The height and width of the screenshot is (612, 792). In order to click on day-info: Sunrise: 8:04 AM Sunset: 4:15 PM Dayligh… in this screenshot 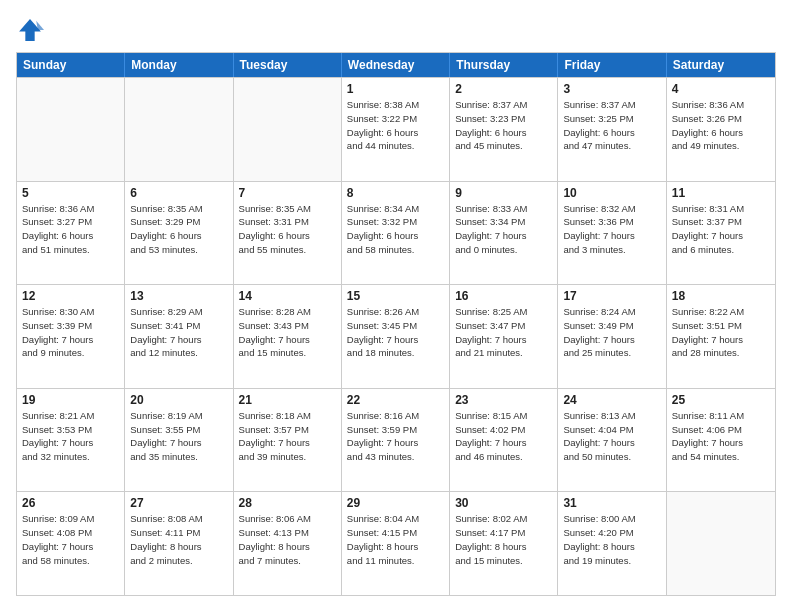, I will do `click(396, 540)`.